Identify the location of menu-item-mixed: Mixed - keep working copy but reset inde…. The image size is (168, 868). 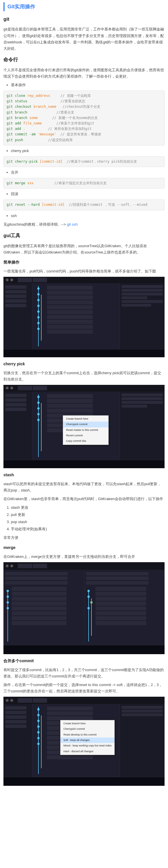
(87, 746).